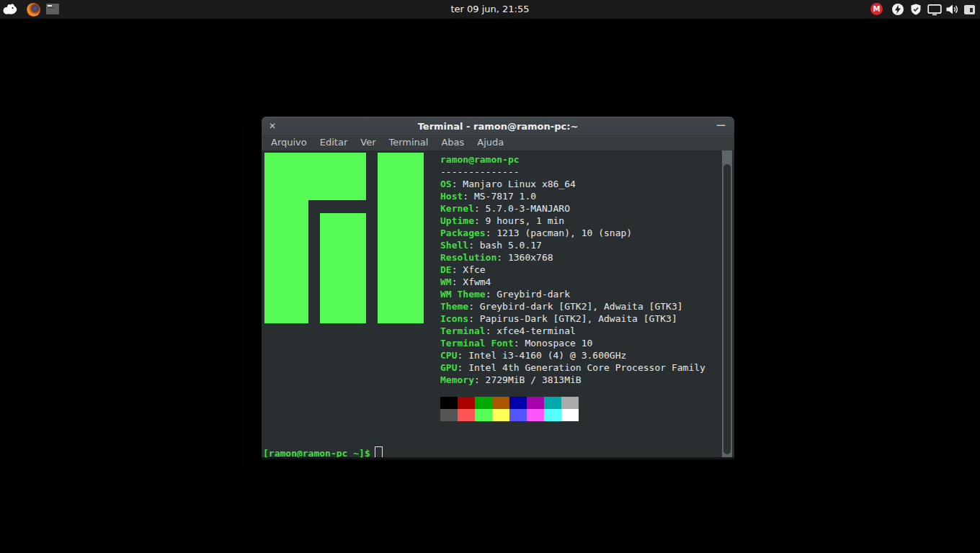  Describe the element at coordinates (477, 343) in the screenshot. I see `info-label: Terminal Font` at that location.